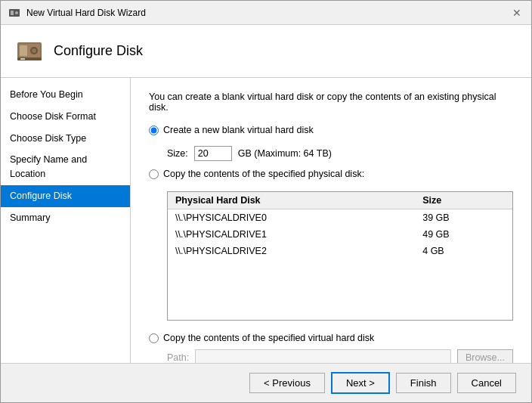 This screenshot has height=403, width=532. What do you see at coordinates (360, 383) in the screenshot?
I see `next-button: Next >` at bounding box center [360, 383].